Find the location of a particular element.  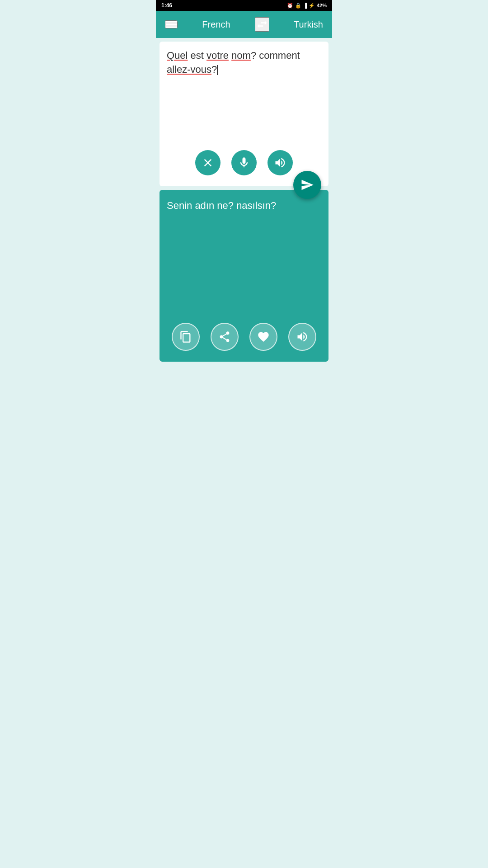

target-language: Turkish is located at coordinates (308, 24).